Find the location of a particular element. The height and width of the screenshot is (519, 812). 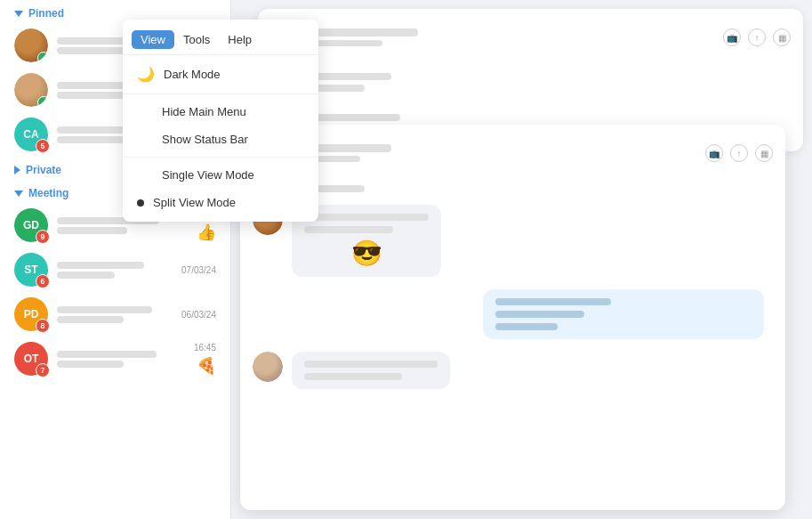

message-1: 😎 is located at coordinates (512, 240).